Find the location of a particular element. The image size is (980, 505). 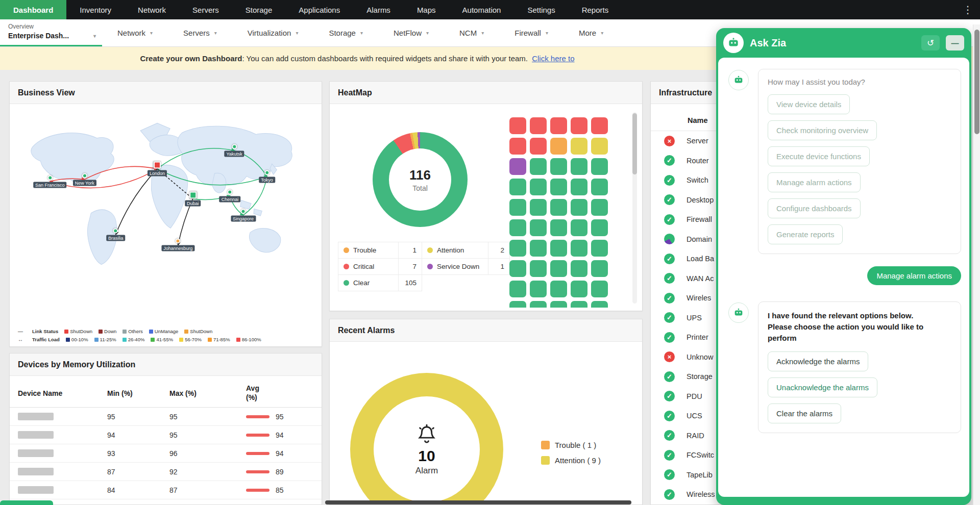

horizontal-scrollbar-thumb is located at coordinates (478, 502).